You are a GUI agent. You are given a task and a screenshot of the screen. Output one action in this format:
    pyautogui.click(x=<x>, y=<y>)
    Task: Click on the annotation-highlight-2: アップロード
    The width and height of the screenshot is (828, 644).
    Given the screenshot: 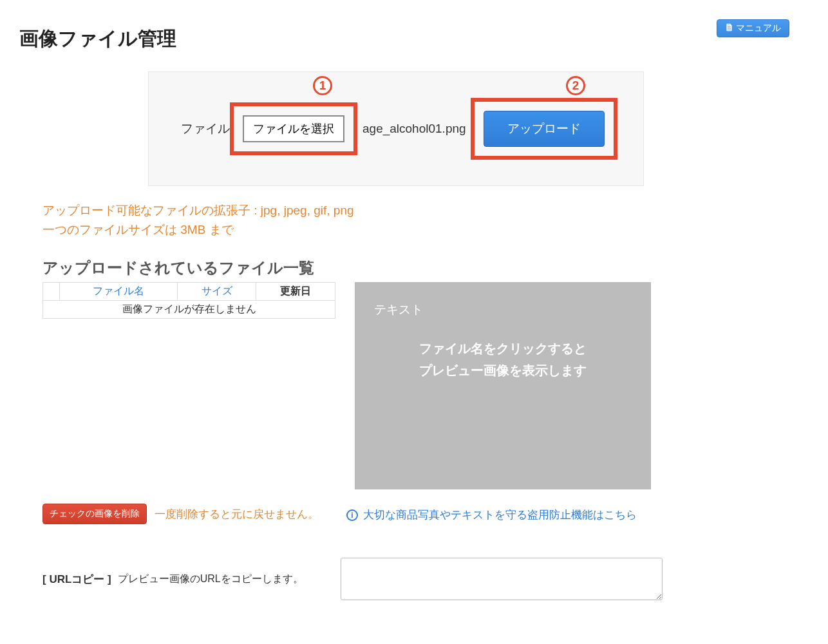 What is the action you would take?
    pyautogui.click(x=544, y=129)
    